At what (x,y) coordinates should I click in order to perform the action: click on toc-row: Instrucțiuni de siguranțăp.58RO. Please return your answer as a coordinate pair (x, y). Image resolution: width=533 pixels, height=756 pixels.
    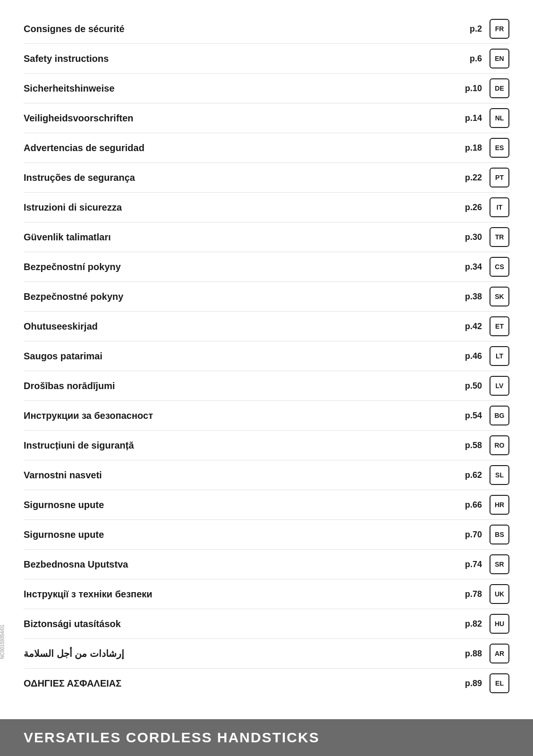
    Looking at the image, I should click on (266, 446).